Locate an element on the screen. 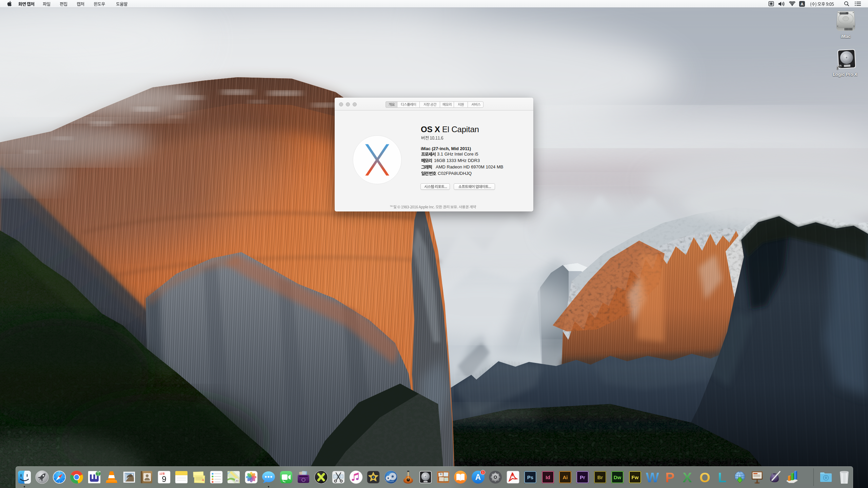  svg-text: Pr is located at coordinates (583, 477).